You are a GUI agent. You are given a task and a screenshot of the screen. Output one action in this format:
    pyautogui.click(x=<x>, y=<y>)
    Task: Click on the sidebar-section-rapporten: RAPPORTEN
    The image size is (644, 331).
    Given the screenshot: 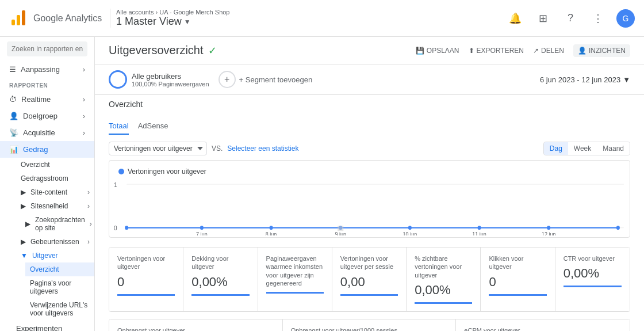 What is the action you would take?
    pyautogui.click(x=47, y=84)
    